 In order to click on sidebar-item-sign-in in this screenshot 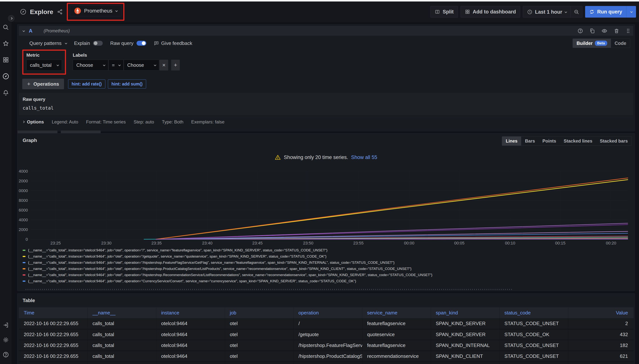, I will do `click(6, 326)`.